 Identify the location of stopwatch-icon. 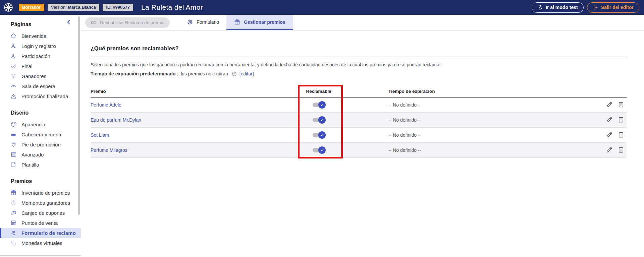
(13, 203).